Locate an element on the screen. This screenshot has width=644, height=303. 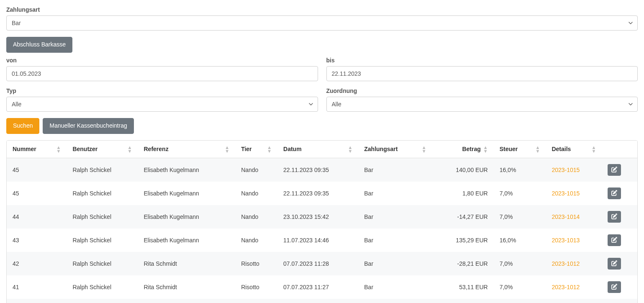
cell-tier: Risotto is located at coordinates (256, 287).